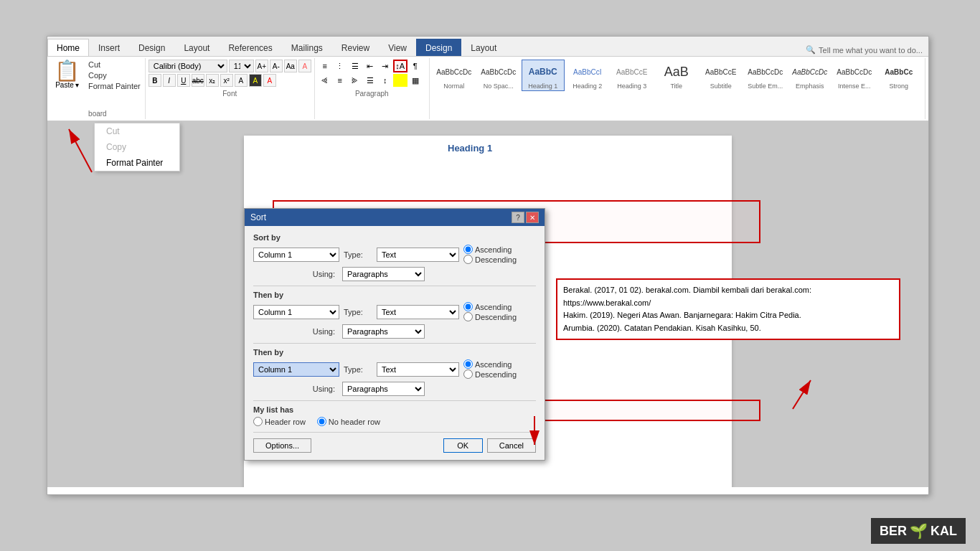 This screenshot has width=980, height=551. I want to click on type-label-1: Type:, so click(358, 255).